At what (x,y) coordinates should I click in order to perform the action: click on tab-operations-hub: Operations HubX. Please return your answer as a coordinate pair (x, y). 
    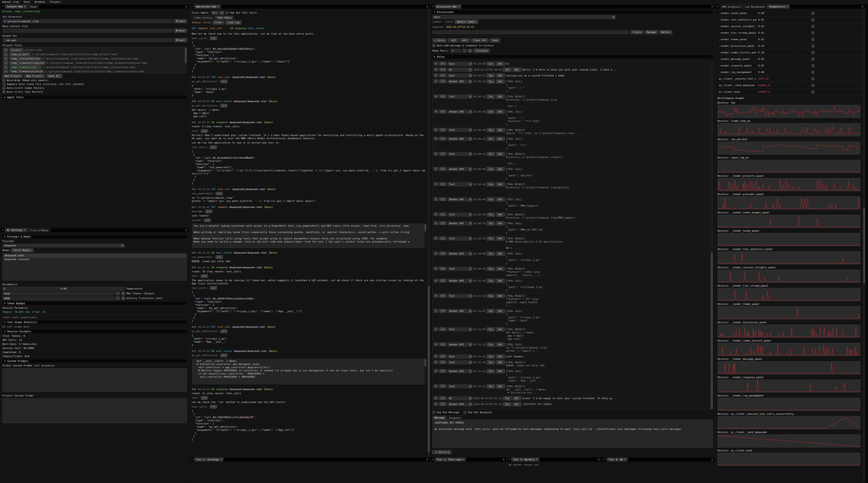
    Looking at the image, I should click on (208, 6).